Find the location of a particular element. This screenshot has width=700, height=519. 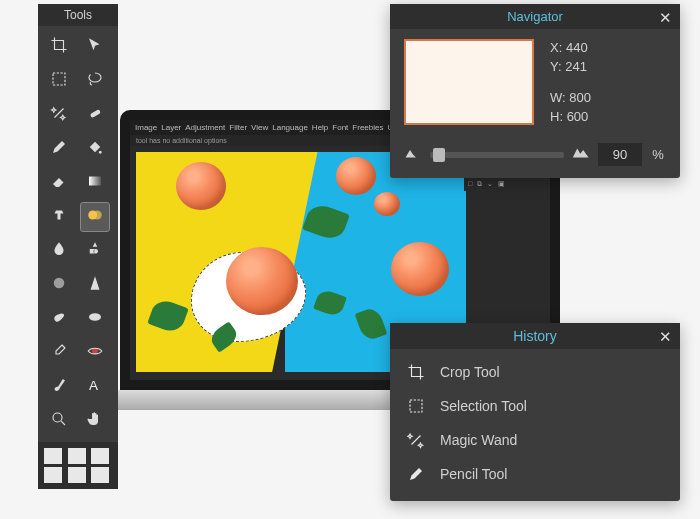

hand-icon is located at coordinates (95, 421).